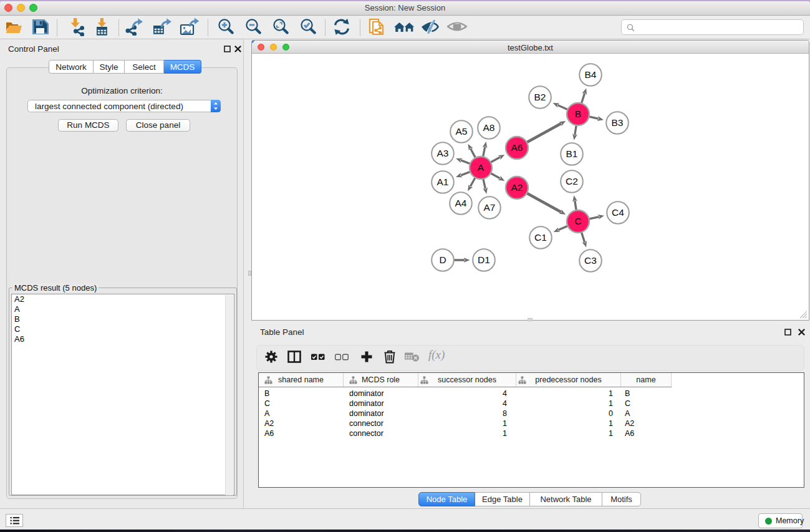 This screenshot has height=532, width=810. Describe the element at coordinates (541, 237) in the screenshot. I see `svg-text: C1` at that location.